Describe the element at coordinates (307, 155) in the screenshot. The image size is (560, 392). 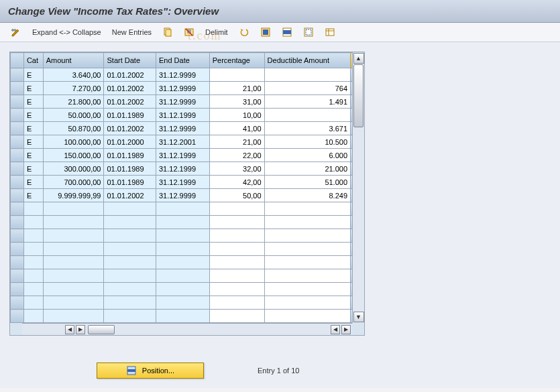
I see `cell-deductible: 6.000` at that location.